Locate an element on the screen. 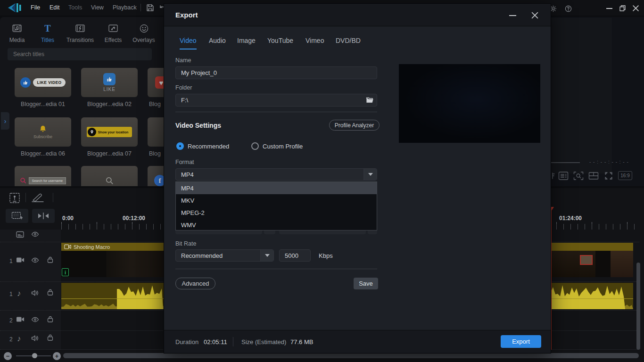 The image size is (644, 362). format-option-mp4: MP4 is located at coordinates (276, 188).